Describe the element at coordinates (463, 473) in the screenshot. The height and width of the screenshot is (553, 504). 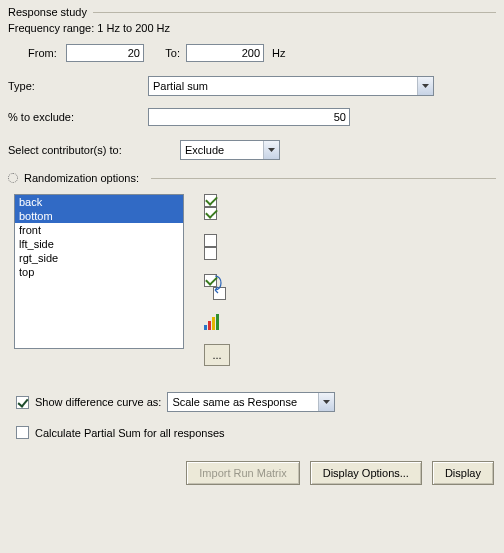
I see `display-button: Display` at that location.